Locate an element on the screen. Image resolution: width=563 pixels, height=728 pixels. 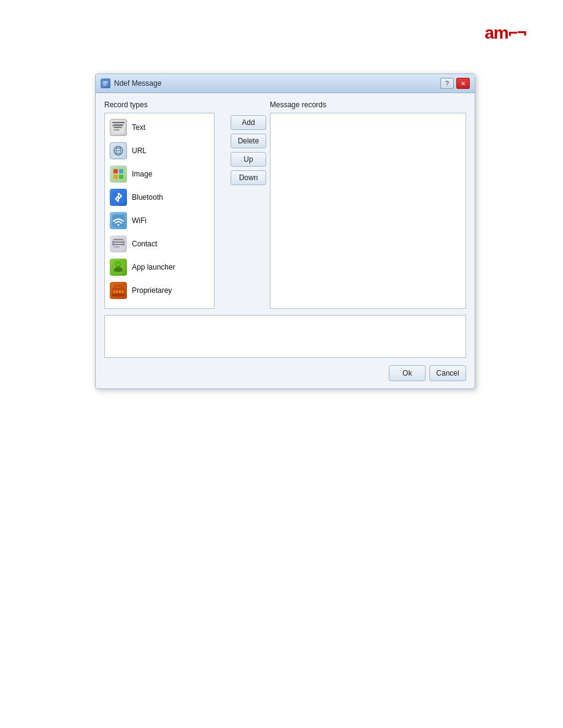
down-button: Down is located at coordinates (248, 178).